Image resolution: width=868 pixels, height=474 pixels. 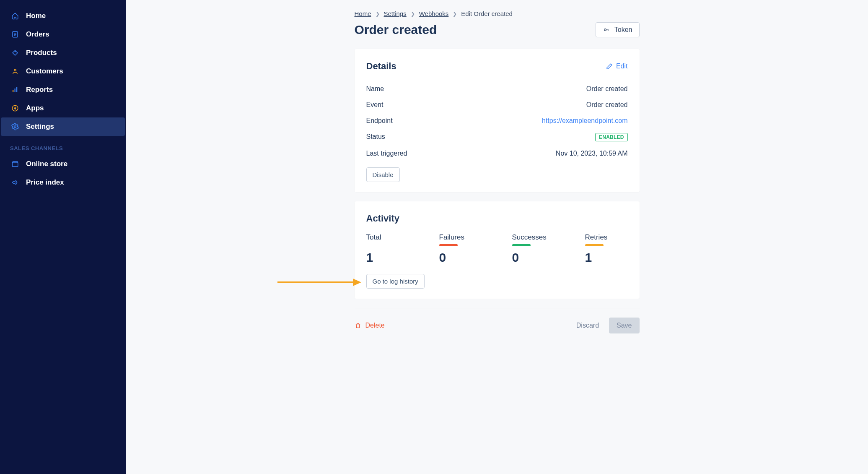 I want to click on sidebar-item-products: Products, so click(x=63, y=53).